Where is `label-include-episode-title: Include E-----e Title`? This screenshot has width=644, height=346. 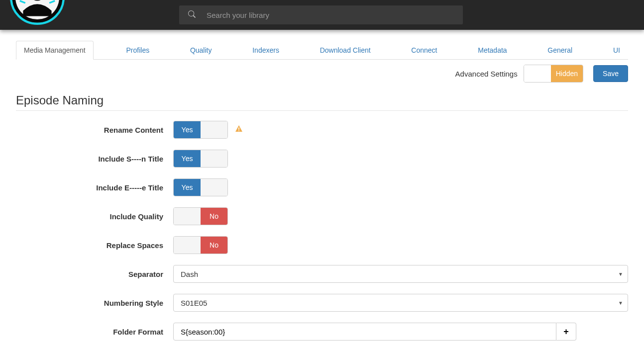
label-include-episode-title: Include E-----e Title is located at coordinates (95, 188).